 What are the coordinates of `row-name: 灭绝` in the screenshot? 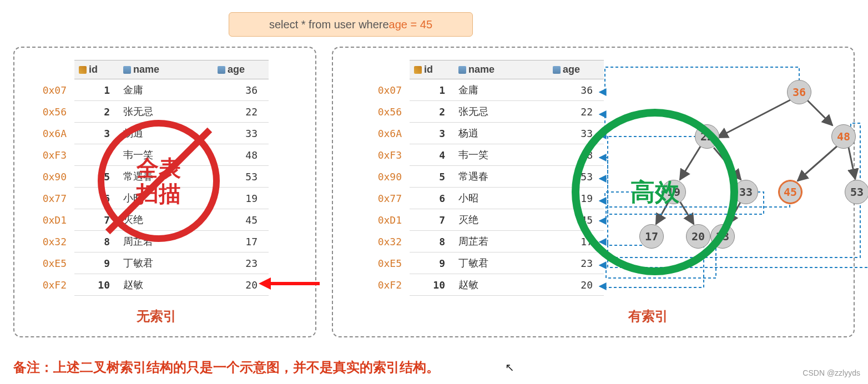 It's located at (501, 220).